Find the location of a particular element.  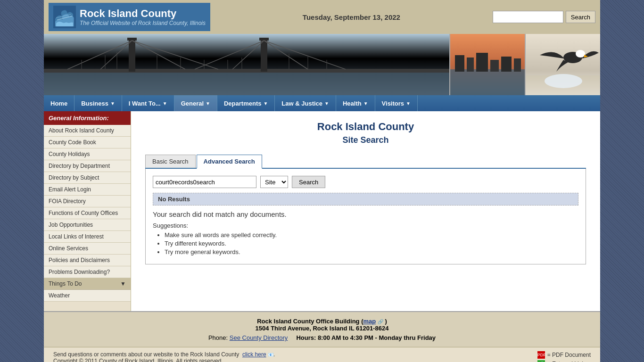

sidebar: General Information: About Rock Island C… is located at coordinates (88, 211).